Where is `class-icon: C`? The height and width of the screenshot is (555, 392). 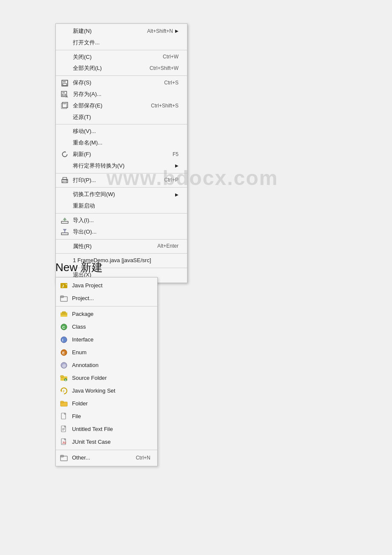 class-icon: C is located at coordinates (64, 327).